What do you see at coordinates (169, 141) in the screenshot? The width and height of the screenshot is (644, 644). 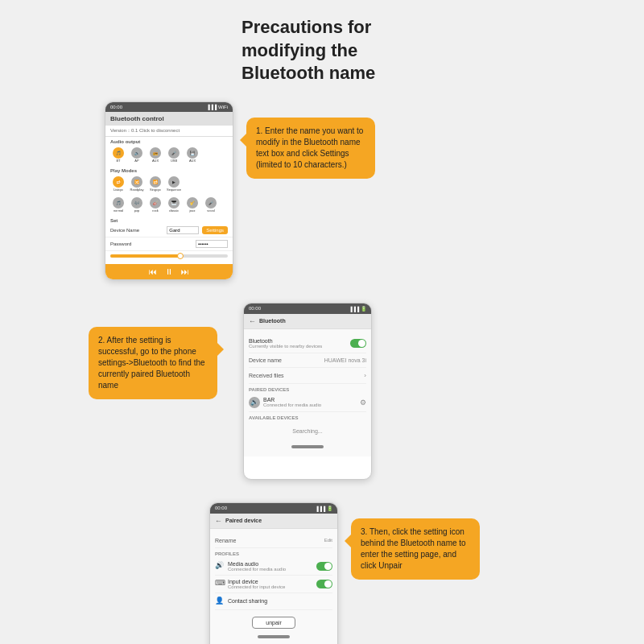 I see `audio-section-label: Audio output` at bounding box center [169, 141].